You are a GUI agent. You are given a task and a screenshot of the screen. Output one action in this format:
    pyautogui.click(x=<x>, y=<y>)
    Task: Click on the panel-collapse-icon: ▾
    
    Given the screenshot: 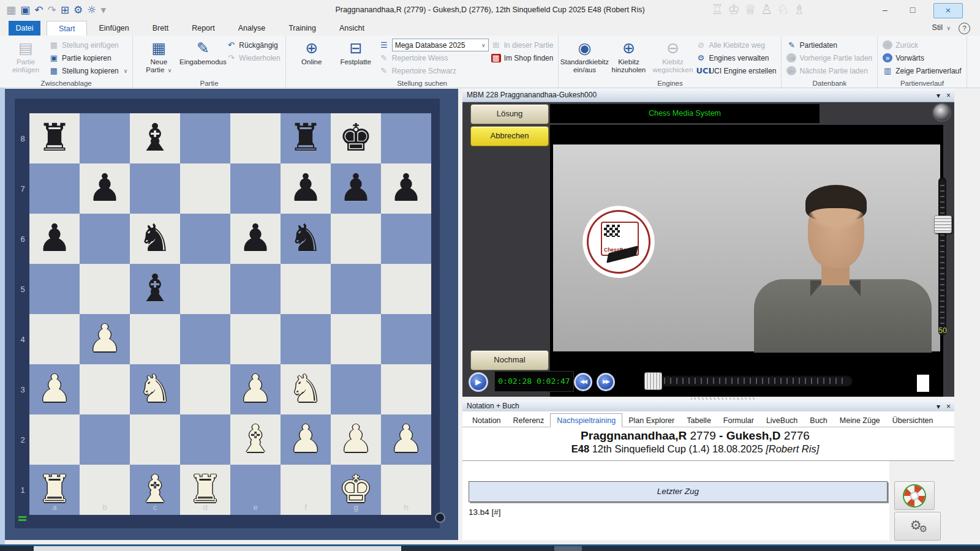 What is the action you would take?
    pyautogui.click(x=938, y=96)
    